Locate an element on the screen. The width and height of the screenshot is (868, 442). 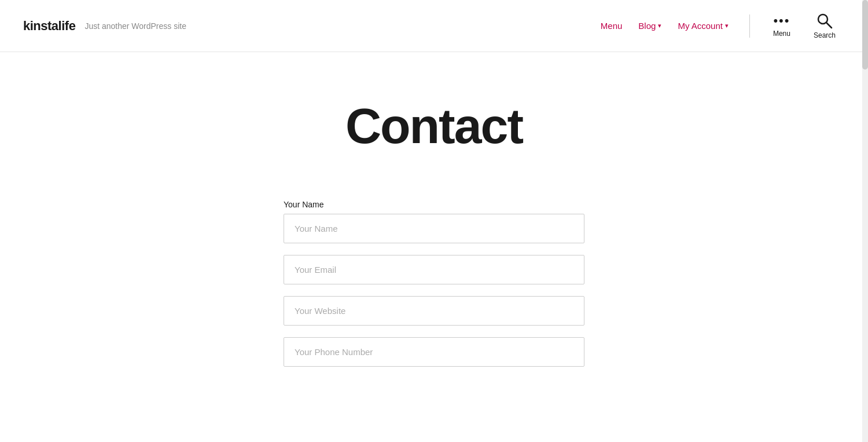
site-name: kinstalife is located at coordinates (49, 26).